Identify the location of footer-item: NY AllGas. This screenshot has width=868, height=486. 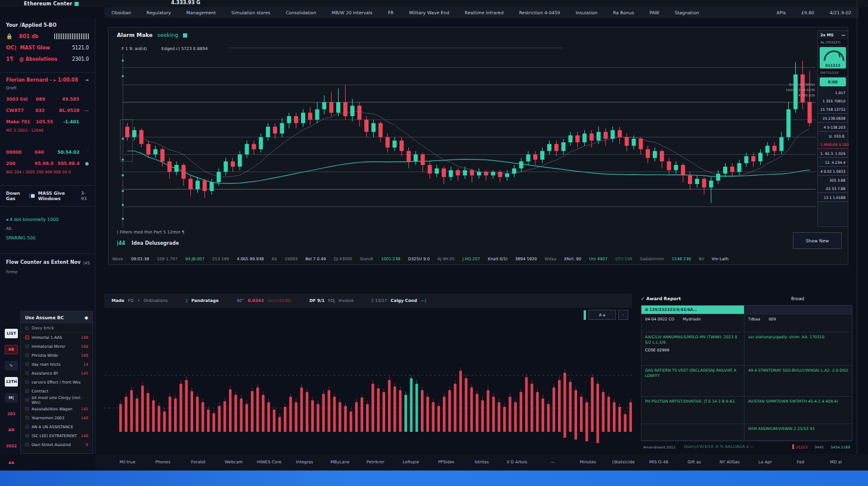
(730, 462).